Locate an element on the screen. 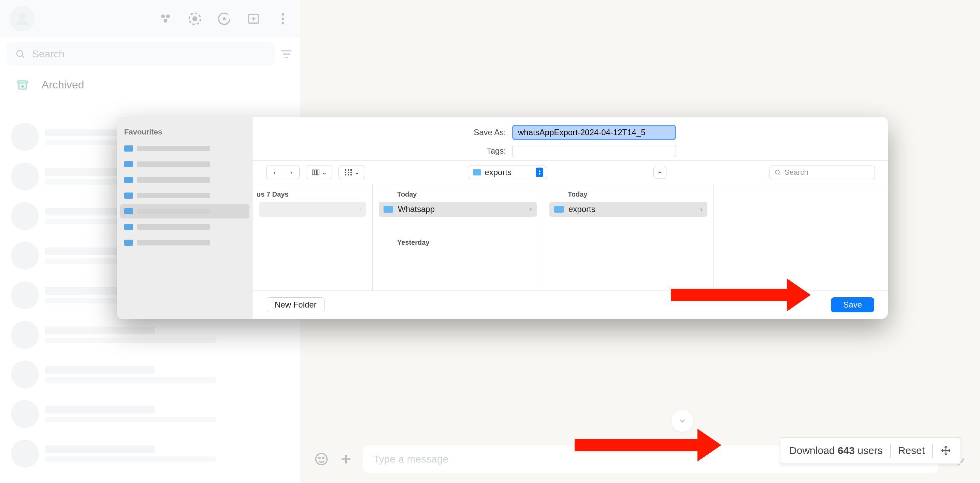 Image resolution: width=980 pixels, height=483 pixels. favourites-label: Favourites is located at coordinates (185, 132).